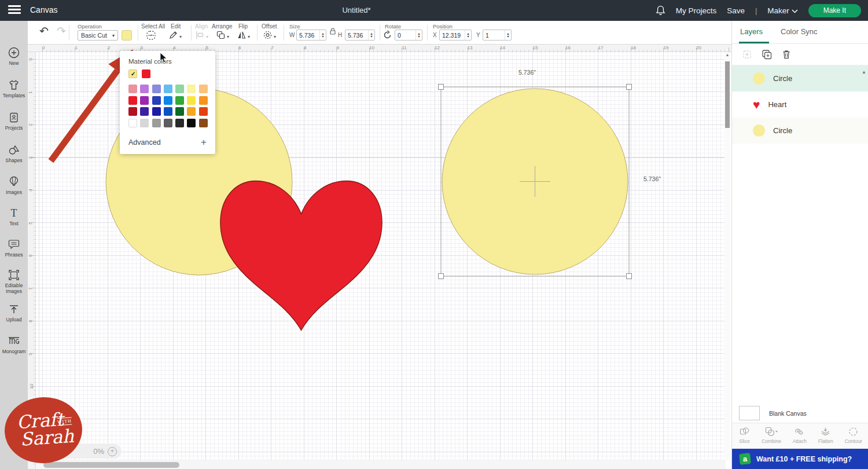 The image size is (868, 469). I want to click on position-x-input: 12.319, so click(455, 35).